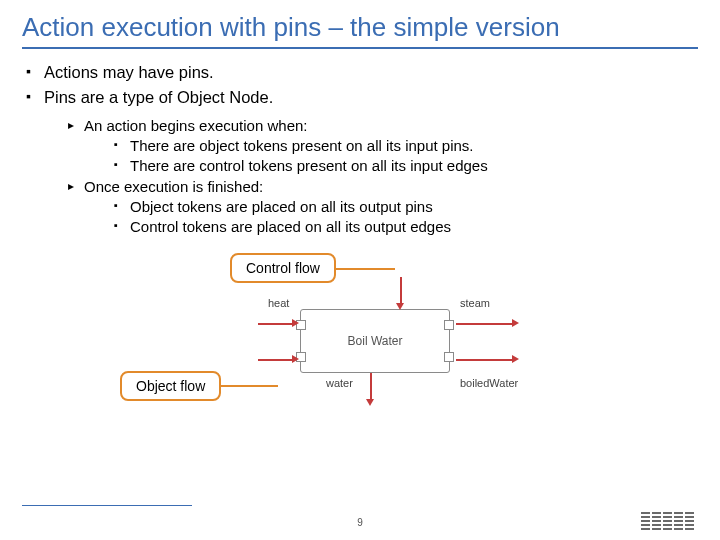 The width and height of the screenshot is (720, 540). What do you see at coordinates (391, 156) in the screenshot?
I see `level3-list: There are object tokens present on all i…` at bounding box center [391, 156].